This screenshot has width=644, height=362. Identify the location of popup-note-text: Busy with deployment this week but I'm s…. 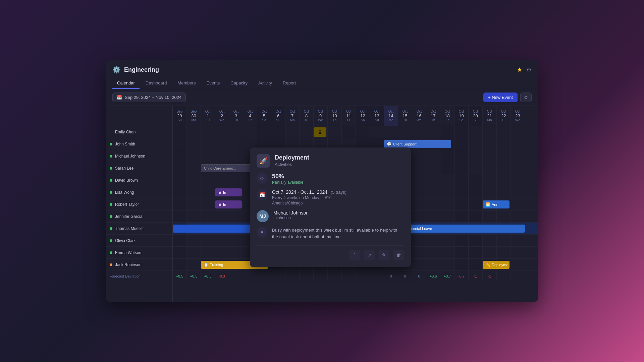
(338, 233).